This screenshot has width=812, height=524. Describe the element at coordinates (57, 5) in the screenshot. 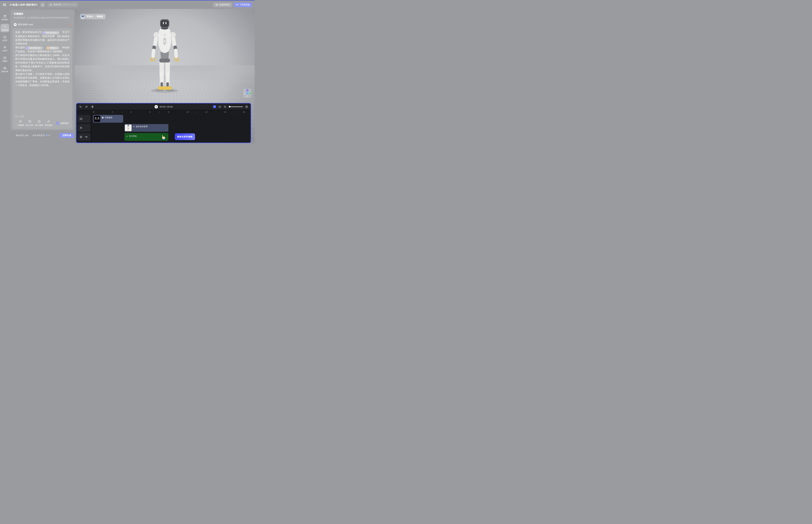

I see `save-status-label: 保存时间` at that location.